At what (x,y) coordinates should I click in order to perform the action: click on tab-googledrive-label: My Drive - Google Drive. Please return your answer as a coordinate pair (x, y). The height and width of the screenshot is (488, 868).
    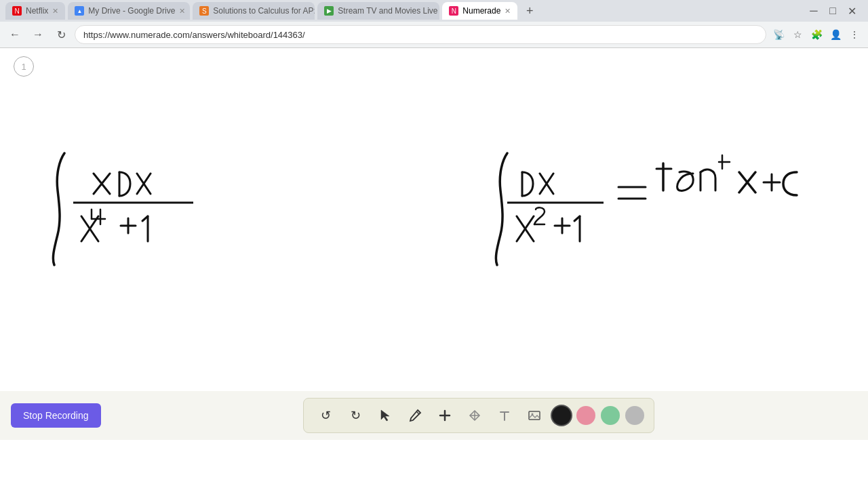
    Looking at the image, I should click on (132, 11).